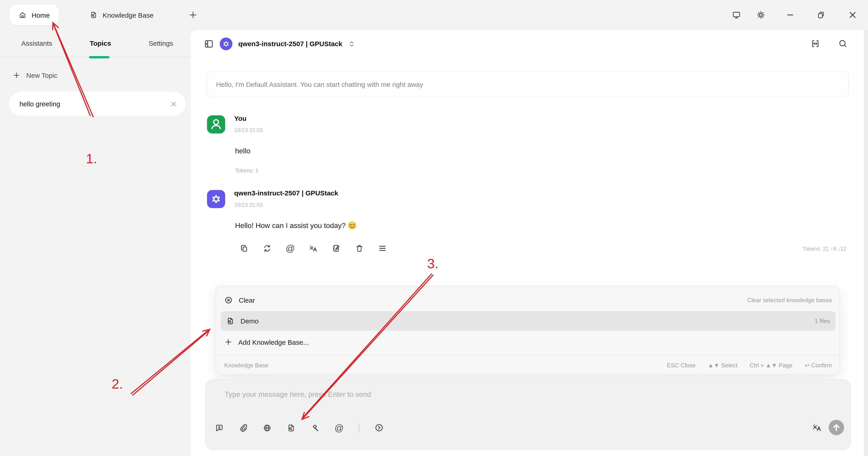  Describe the element at coordinates (247, 171) in the screenshot. I see `user-message-tokens: Tokens: 1` at that location.